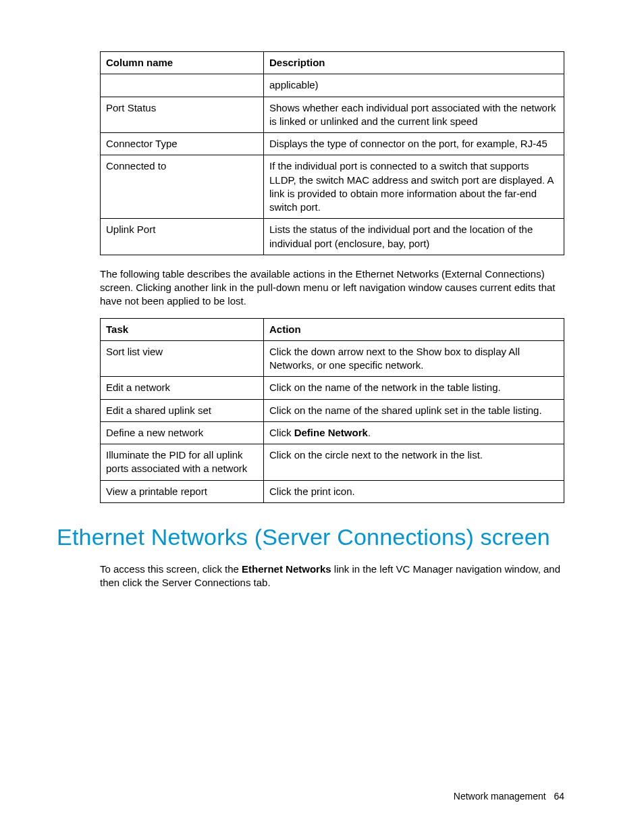  I want to click on table-row: Edit a shared uplink set Click on the na…, so click(332, 411).